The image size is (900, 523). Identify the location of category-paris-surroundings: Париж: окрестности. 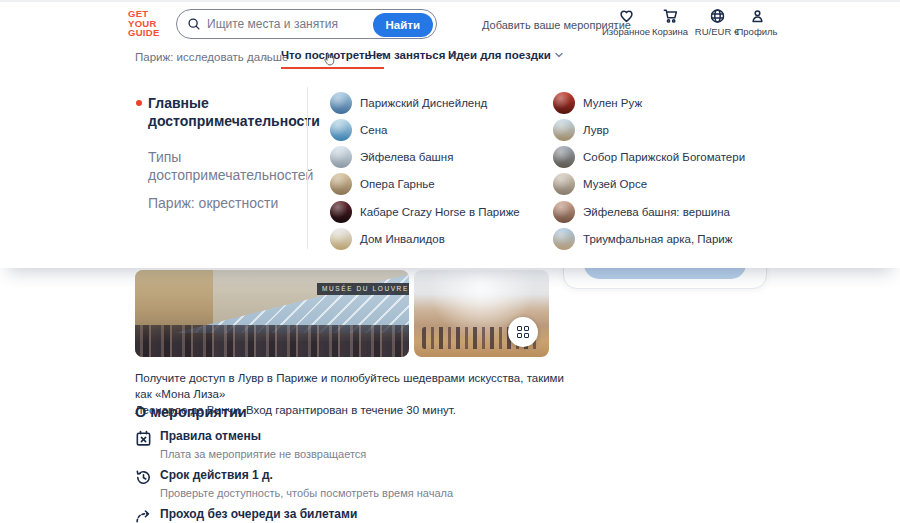
(229, 203).